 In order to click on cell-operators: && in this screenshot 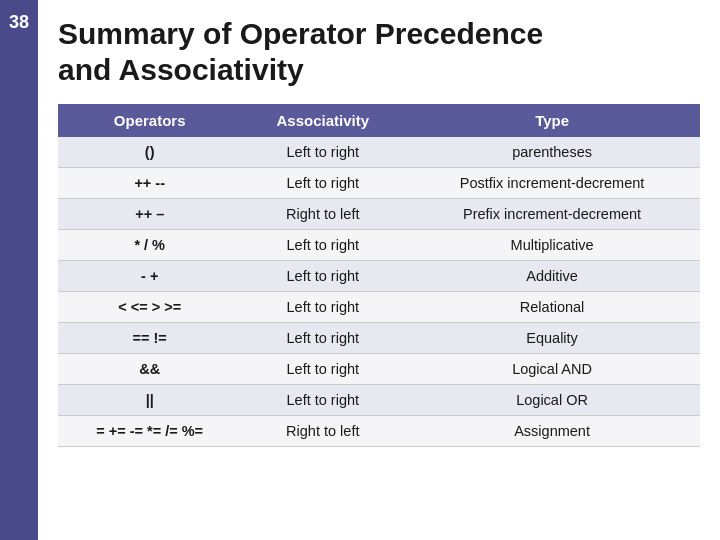, I will do `click(150, 370)`.